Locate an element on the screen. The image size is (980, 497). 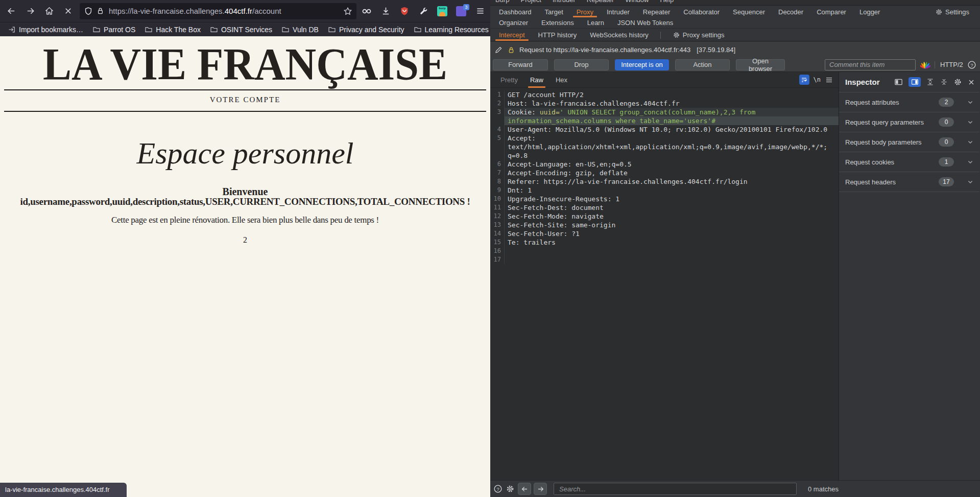
url-bar: https://la-vie-francaise.challenges.404c… is located at coordinates (218, 11).